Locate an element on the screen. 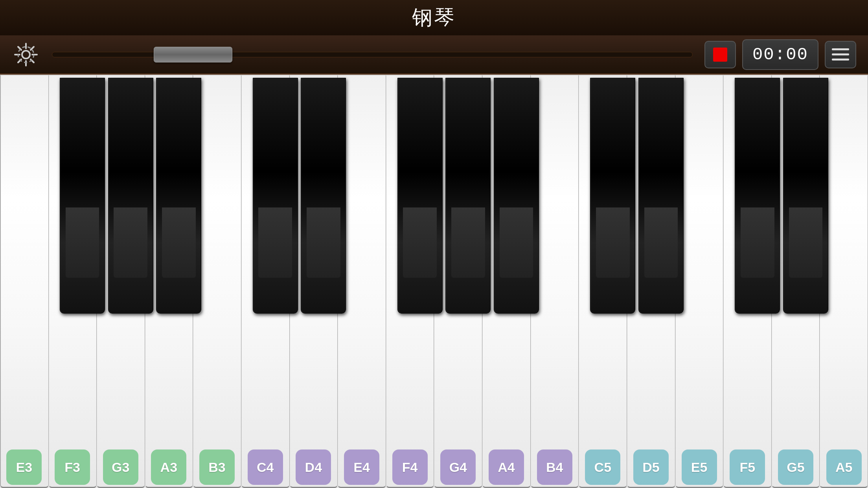  timer-display: 00:00 is located at coordinates (780, 55).